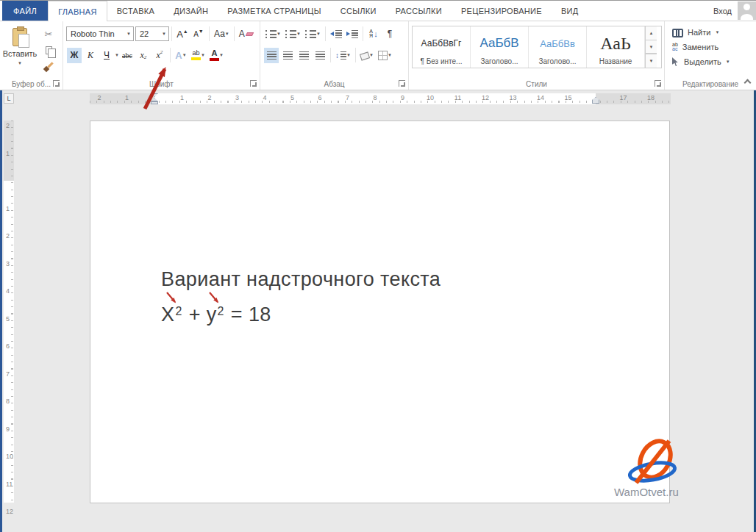 Image resolution: width=756 pixels, height=532 pixels. I want to click on tab-design: ДИЗАЙН, so click(191, 10).